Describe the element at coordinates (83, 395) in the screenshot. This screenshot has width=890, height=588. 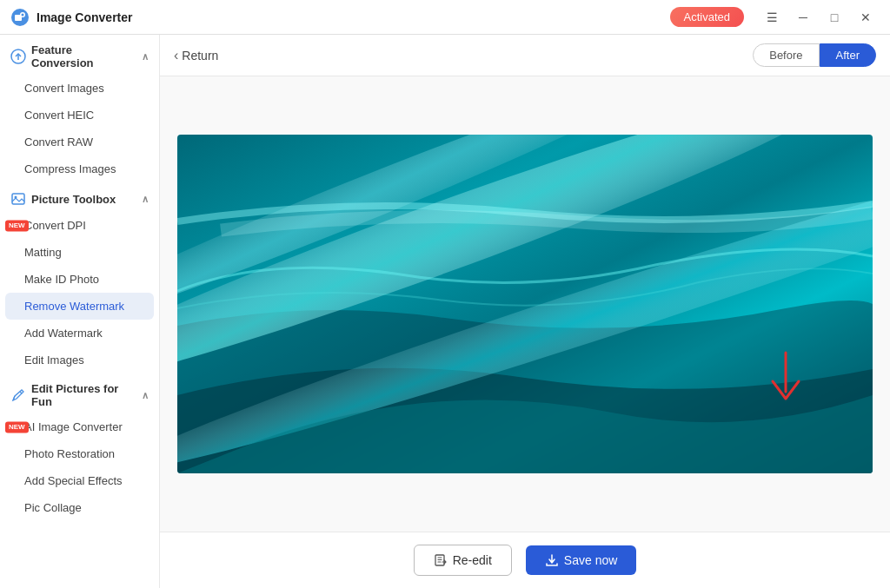
I see `edit-pictures-label: Edit Pictures for Fun` at that location.